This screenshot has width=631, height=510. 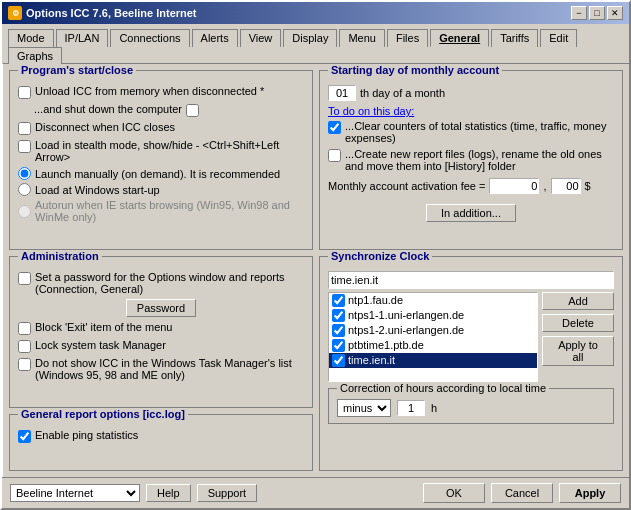 I want to click on block-exit-checkbox, so click(x=24, y=328).